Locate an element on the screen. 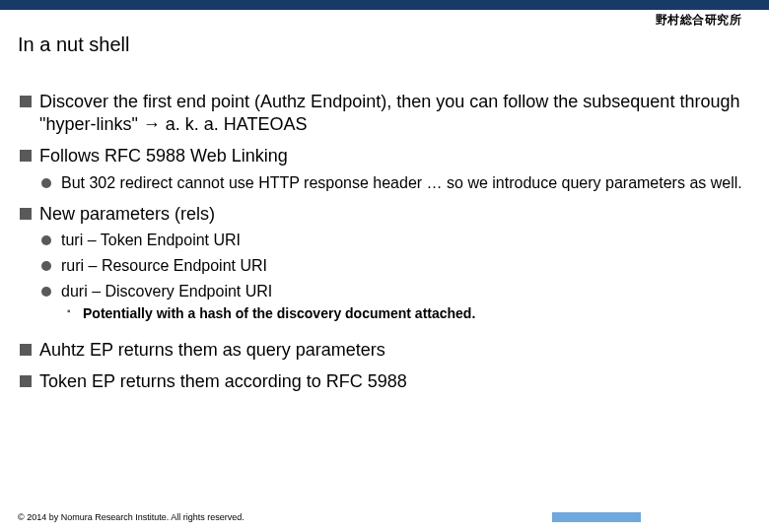 This screenshot has height=532, width=769. slide-title: In a nut shell is located at coordinates (73, 45).